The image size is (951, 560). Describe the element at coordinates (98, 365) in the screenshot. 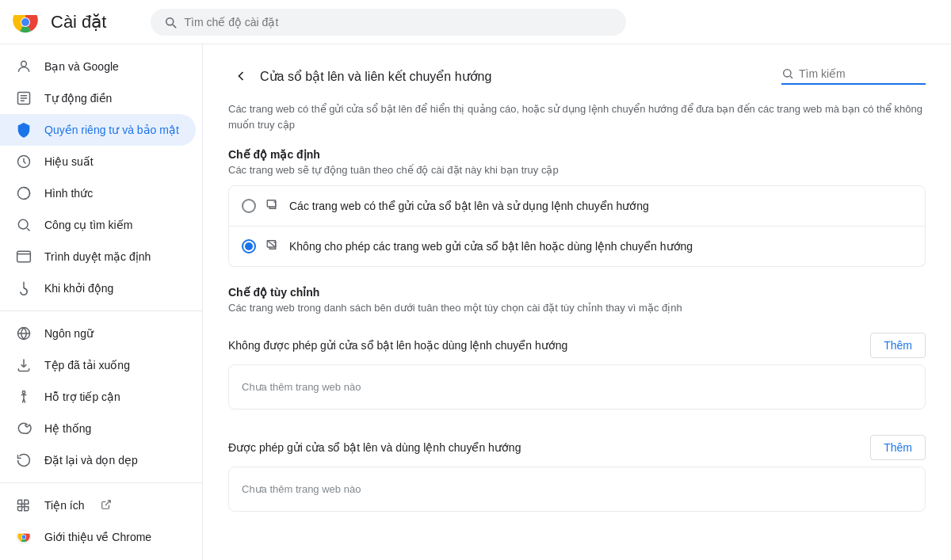

I see `sidebar-item-tep-da-tai-xuong: Tệp đã tải xuống` at that location.